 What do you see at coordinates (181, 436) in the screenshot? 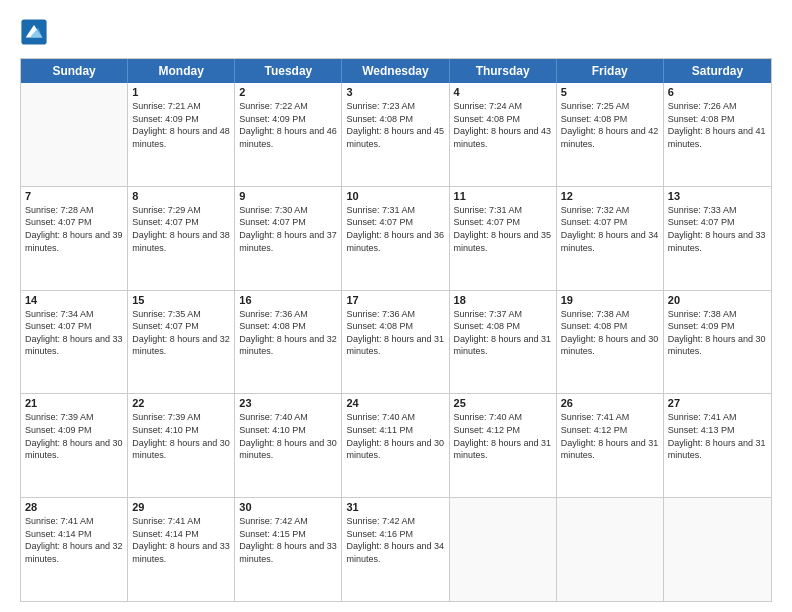
I see `cell-info: Sunrise: 7:39 AMSunset: 4:10 PMDaylight:…` at bounding box center [181, 436].